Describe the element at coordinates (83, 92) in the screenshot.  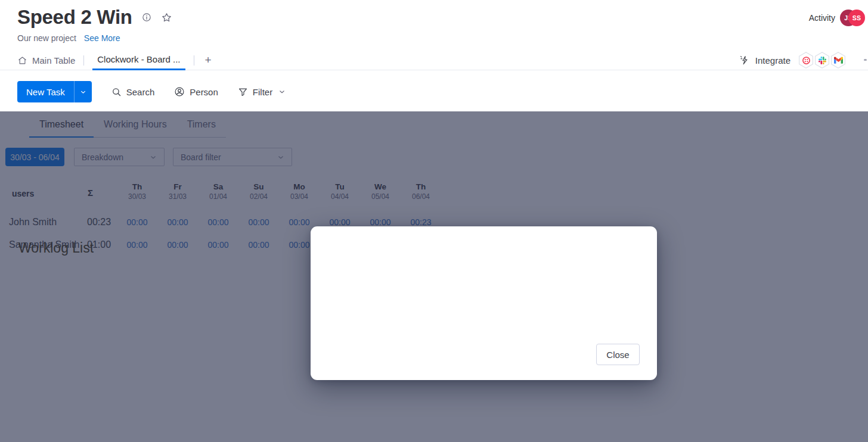
I see `new-task-dropdown-arrow` at that location.